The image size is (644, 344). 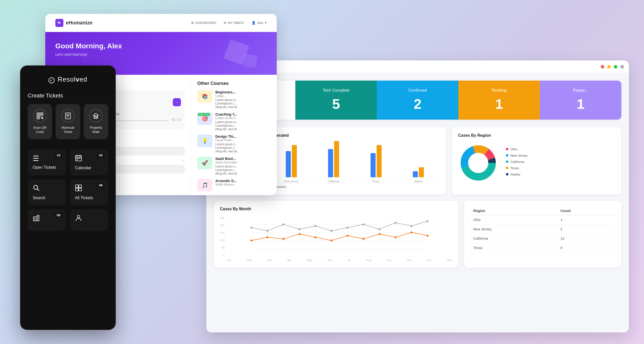 I want to click on course-item-1: 🎯 ONGOING Coaching Y... Cream of the C..…, so click(x=234, y=122).